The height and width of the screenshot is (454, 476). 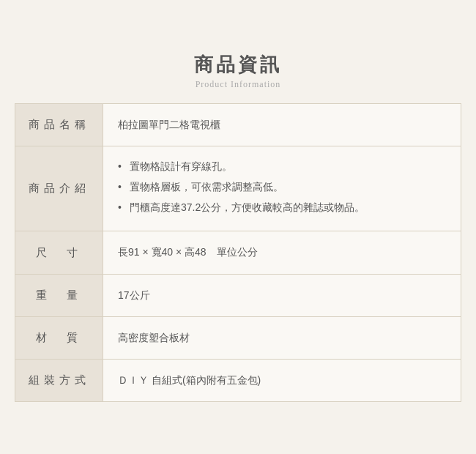 I want to click on list-item: 置物格層板，可依需求調整高低。, so click(x=242, y=187).